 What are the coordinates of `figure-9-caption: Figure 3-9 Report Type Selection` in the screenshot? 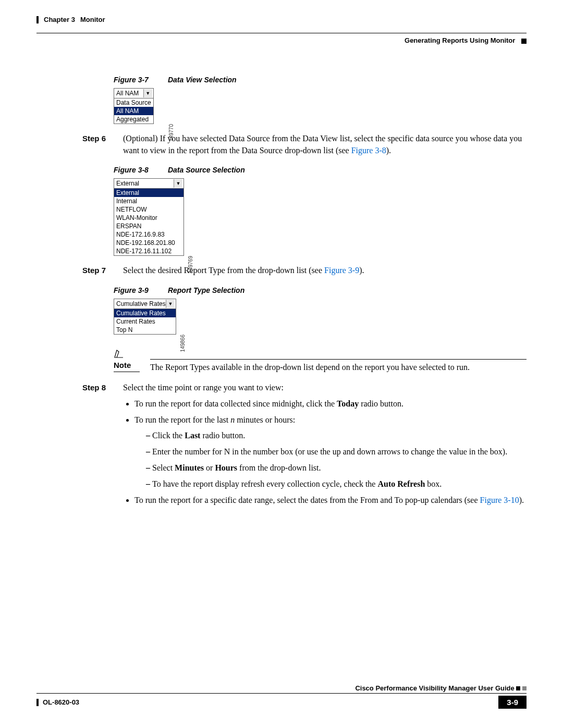 It's located at (320, 290).